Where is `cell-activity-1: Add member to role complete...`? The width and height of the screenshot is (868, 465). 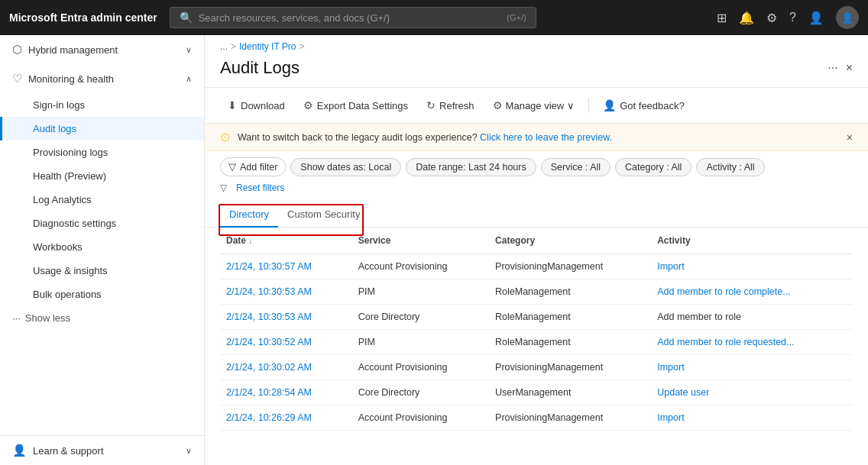
cell-activity-1: Add member to role complete... is located at coordinates (752, 292).